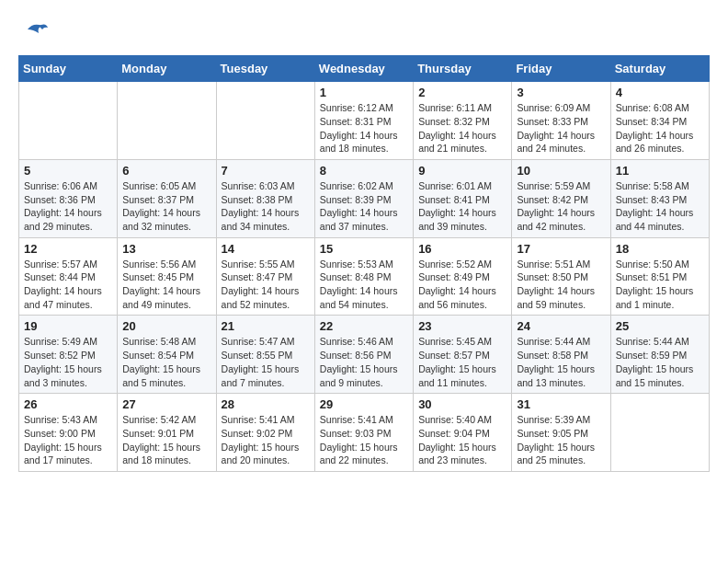 This screenshot has height=563, width=728. Describe the element at coordinates (265, 432) in the screenshot. I see `calendar-cell: 28Sunrise: 5:41 AM Sunset: 9:02 PM Dayli…` at that location.